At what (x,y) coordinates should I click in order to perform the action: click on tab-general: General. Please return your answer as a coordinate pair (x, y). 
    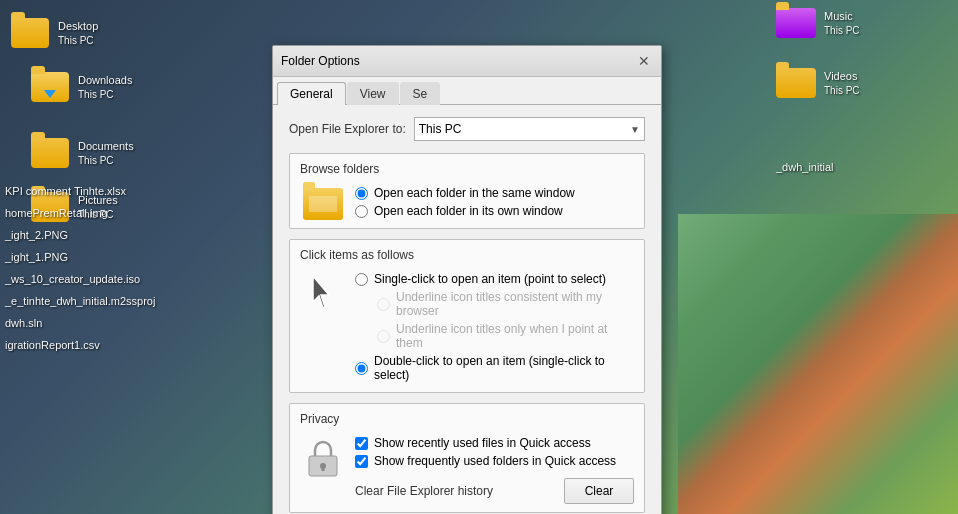
    Looking at the image, I should click on (312, 94).